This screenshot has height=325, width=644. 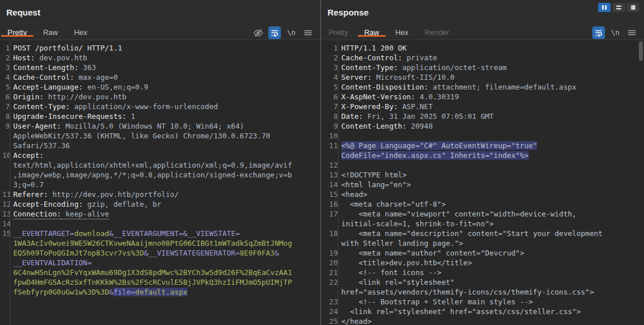 I want to click on line-content: <meta name="author" content="Devcrud">, so click(x=493, y=253).